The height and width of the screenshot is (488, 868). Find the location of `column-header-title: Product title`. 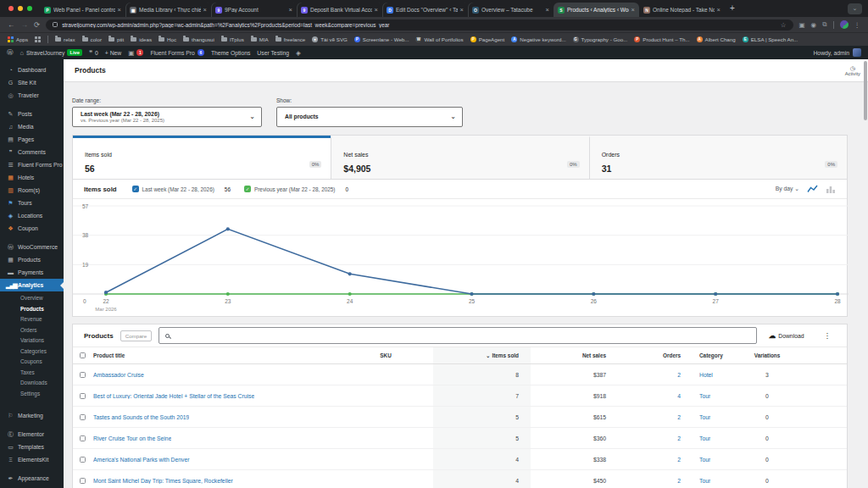

column-header-title: Product title is located at coordinates (215, 356).